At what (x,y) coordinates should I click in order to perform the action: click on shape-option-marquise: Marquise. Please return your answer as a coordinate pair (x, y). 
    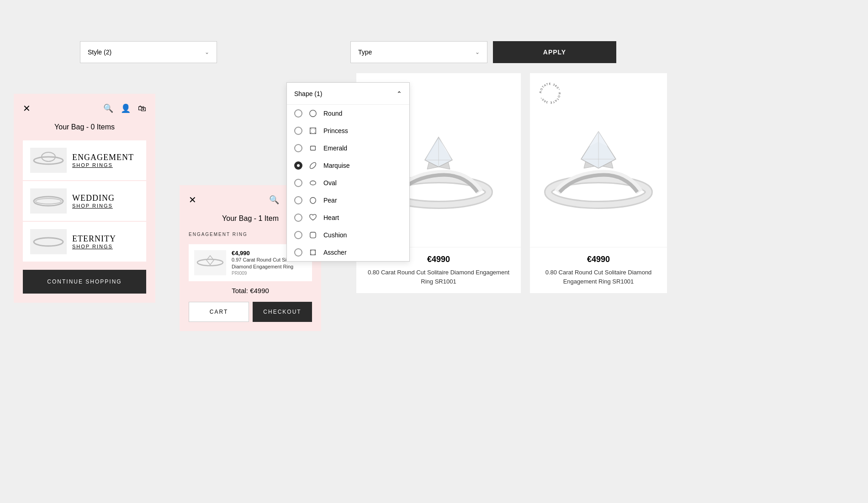
    Looking at the image, I should click on (348, 166).